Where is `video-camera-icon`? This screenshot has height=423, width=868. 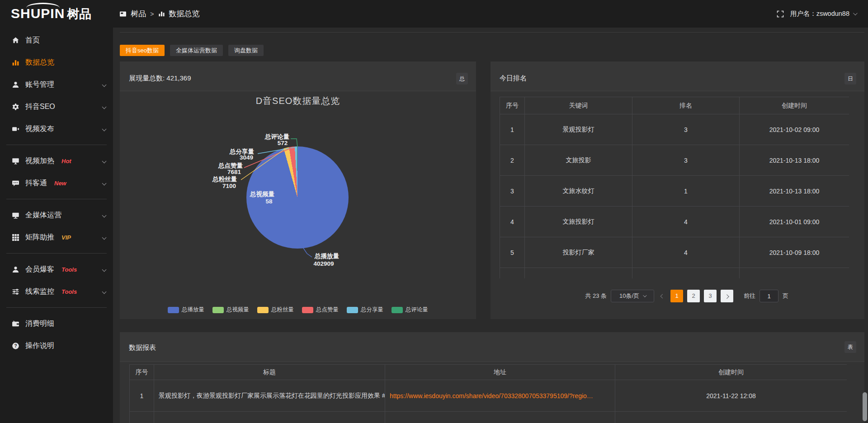 video-camera-icon is located at coordinates (15, 129).